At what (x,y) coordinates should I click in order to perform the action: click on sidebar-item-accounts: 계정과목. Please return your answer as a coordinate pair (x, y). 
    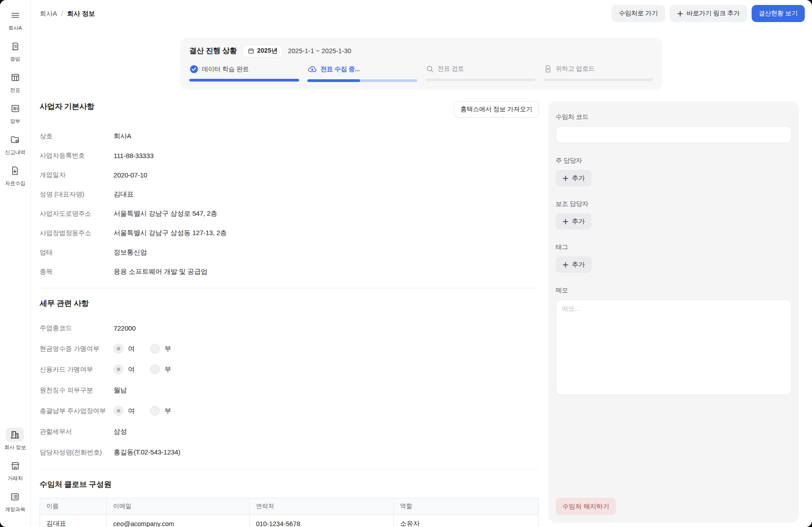
    Looking at the image, I should click on (15, 501).